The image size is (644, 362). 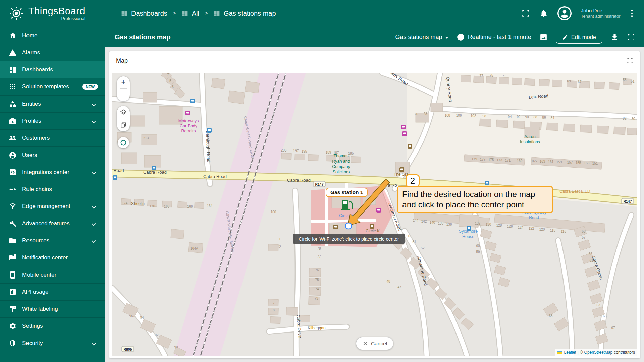 I want to click on sidebar-item-label: API usage, so click(x=35, y=292).